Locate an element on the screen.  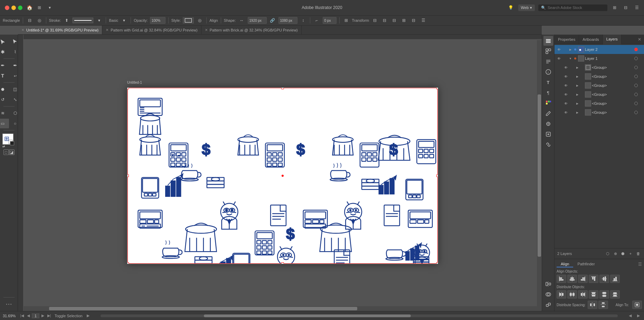
visibility-group6: 👁 is located at coordinates (566, 112).